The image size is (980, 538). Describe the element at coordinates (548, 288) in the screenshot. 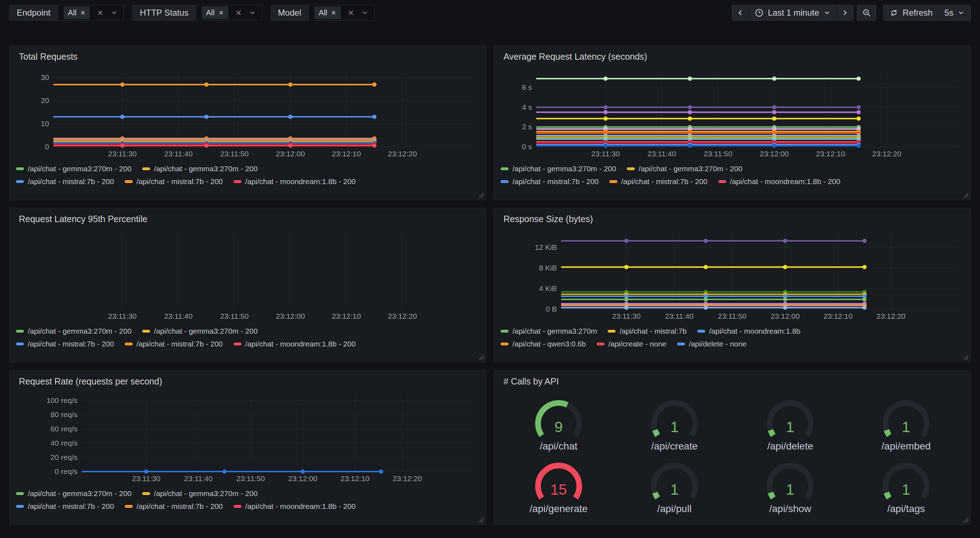

I see `svg-text: 4 KiB` at that location.